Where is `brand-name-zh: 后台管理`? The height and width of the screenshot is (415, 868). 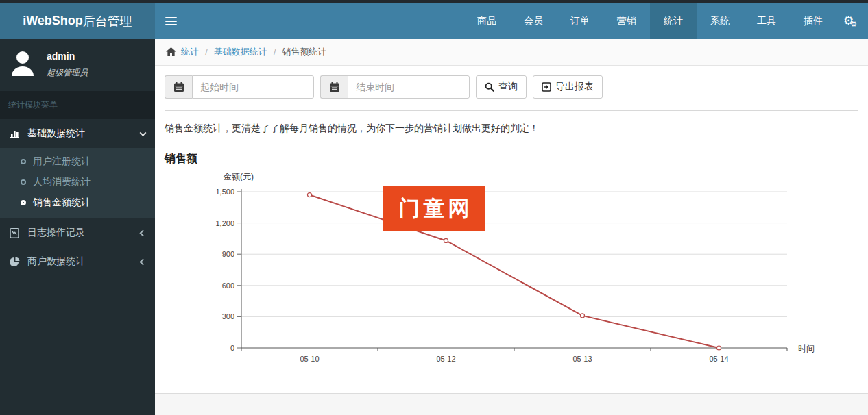 brand-name-zh: 后台管理 is located at coordinates (108, 21).